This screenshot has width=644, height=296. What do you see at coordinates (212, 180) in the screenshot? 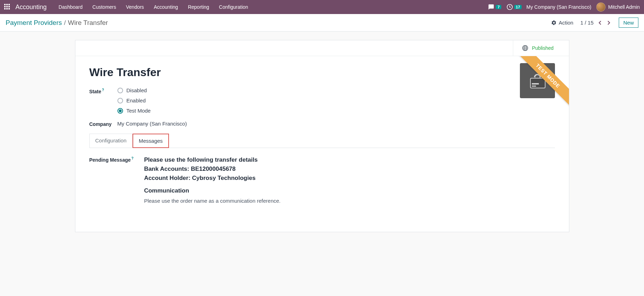
I see `pending-message-body: Please use the following transfer detail…` at bounding box center [212, 180].